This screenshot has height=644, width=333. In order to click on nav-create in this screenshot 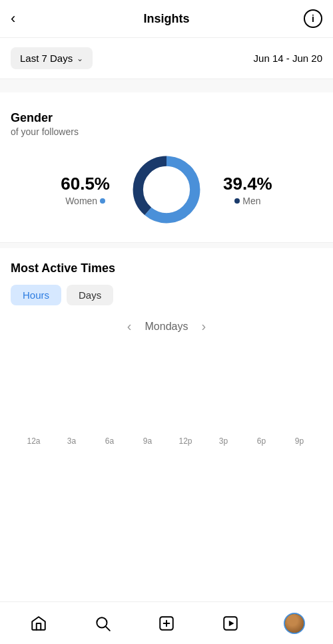, I will do `click(166, 623)`.